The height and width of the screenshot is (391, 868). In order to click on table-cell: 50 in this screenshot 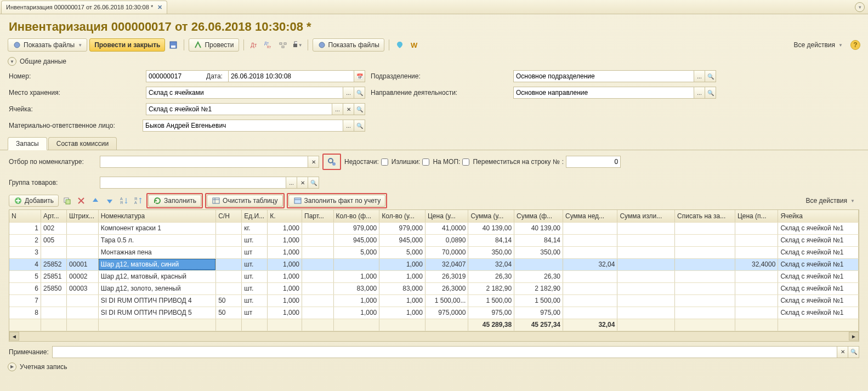, I will do `click(229, 313)`.